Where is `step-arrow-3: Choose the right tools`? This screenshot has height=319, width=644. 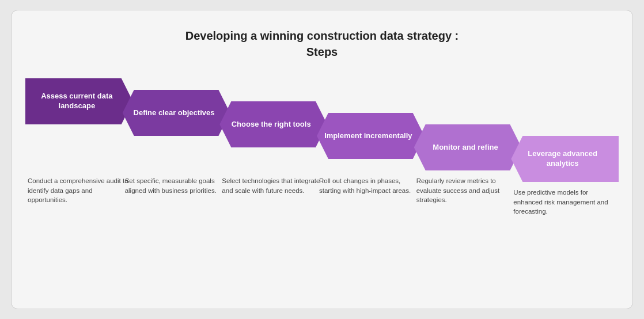
step-arrow-3: Choose the right tools is located at coordinates (273, 124).